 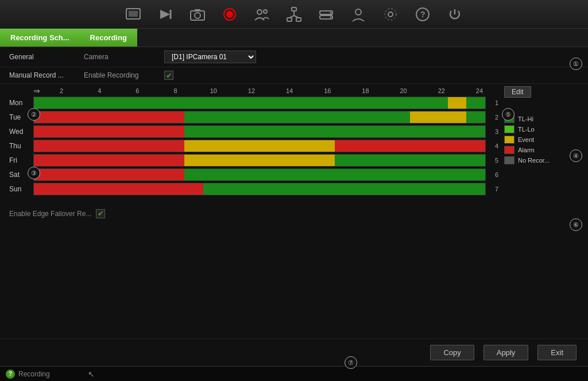 I want to click on power-icon, so click(x=455, y=14).